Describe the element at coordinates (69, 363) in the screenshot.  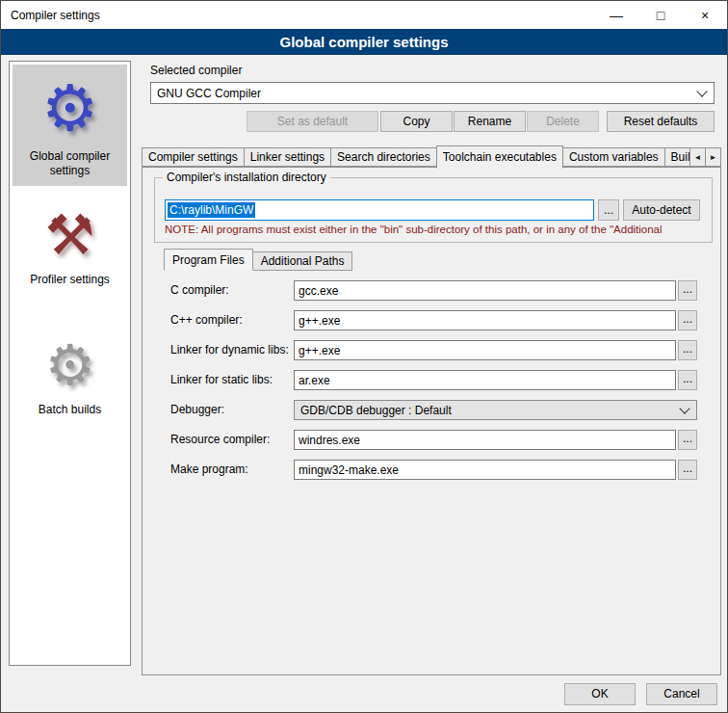
I see `category-sidebar: ⚙ Global compiler settings ⚒ Profiler se…` at that location.